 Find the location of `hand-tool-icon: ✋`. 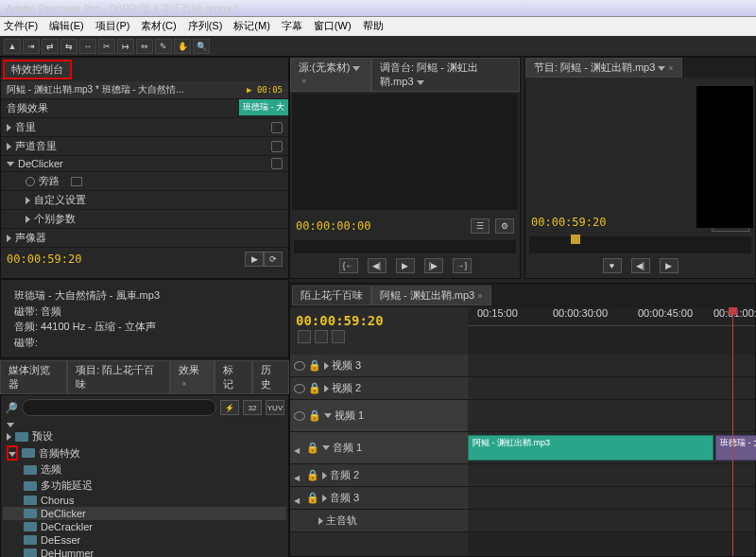

hand-tool-icon: ✋ is located at coordinates (182, 46).